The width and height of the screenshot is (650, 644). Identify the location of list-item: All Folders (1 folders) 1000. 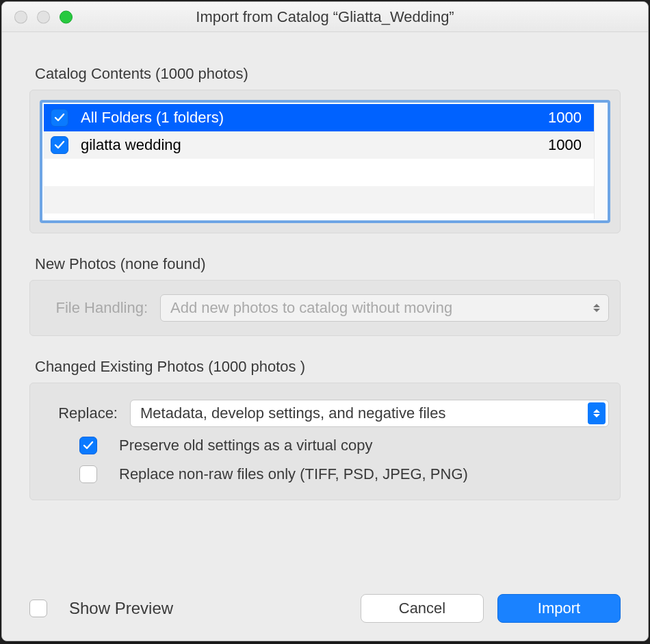
(319, 118).